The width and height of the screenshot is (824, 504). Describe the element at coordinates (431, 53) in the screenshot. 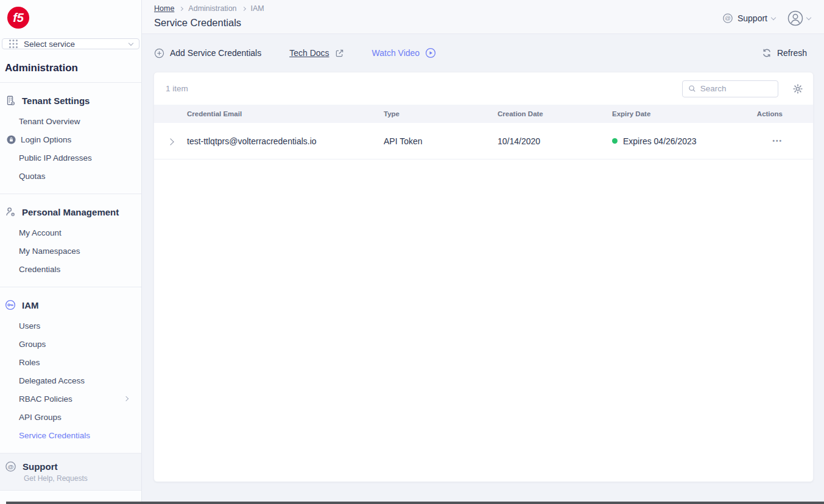

I see `play-circle-icon` at that location.